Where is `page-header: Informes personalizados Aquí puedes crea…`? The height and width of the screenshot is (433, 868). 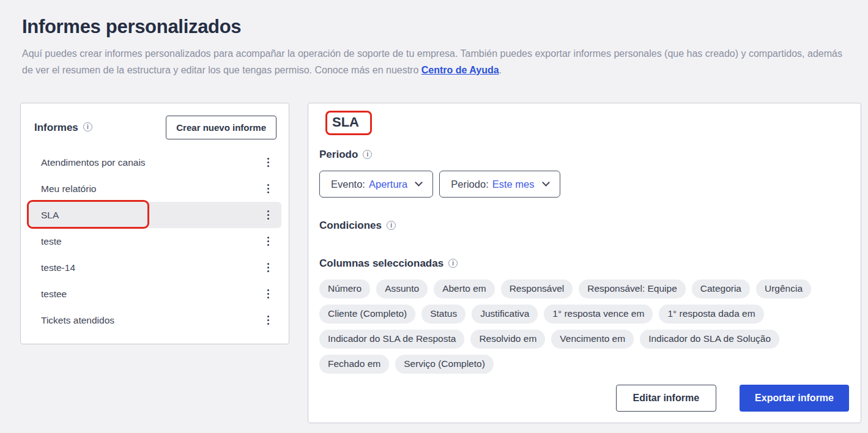 page-header: Informes personalizados Aquí puedes crea… is located at coordinates (435, 47).